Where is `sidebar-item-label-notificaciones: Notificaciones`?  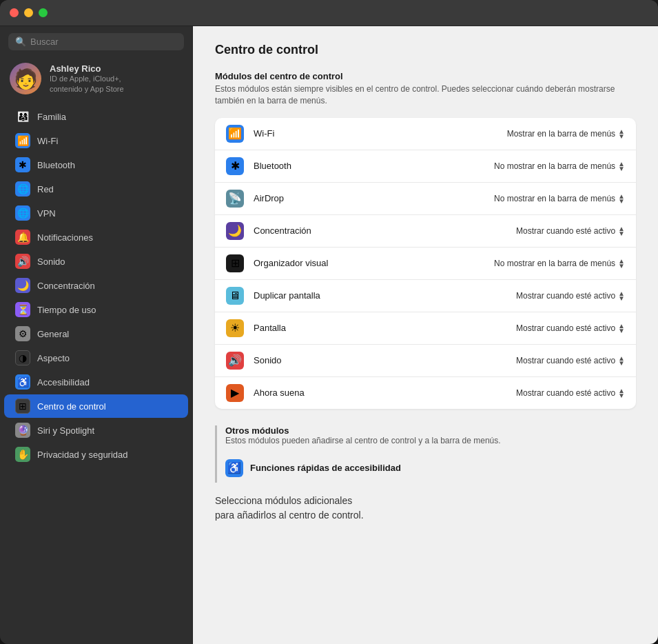
sidebar-item-label-notificaciones: Notificaciones is located at coordinates (65, 237).